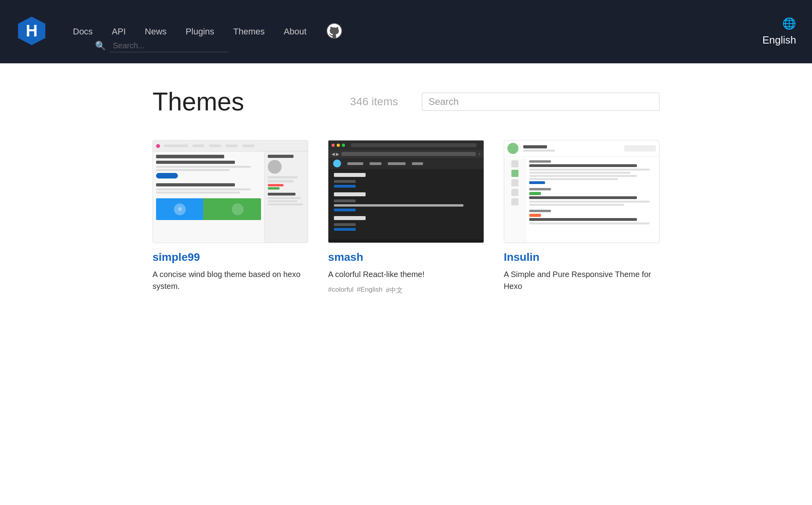 Image resolution: width=812 pixels, height=505 pixels. I want to click on nav-news: News, so click(156, 32).